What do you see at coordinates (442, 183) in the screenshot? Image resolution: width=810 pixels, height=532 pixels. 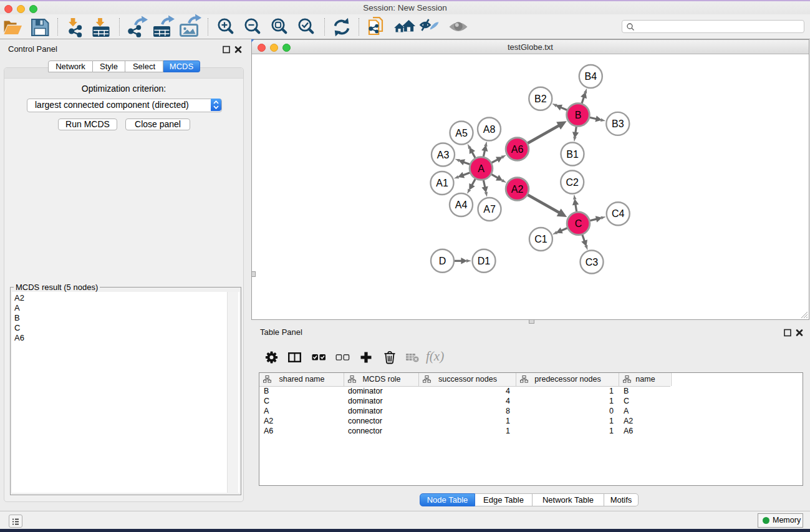 I see `svg-text: A1` at bounding box center [442, 183].